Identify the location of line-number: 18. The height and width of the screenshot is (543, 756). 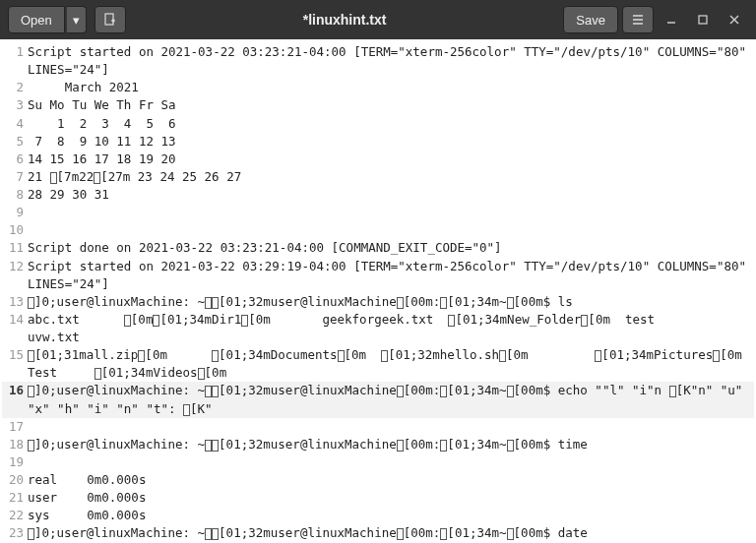
(15, 445).